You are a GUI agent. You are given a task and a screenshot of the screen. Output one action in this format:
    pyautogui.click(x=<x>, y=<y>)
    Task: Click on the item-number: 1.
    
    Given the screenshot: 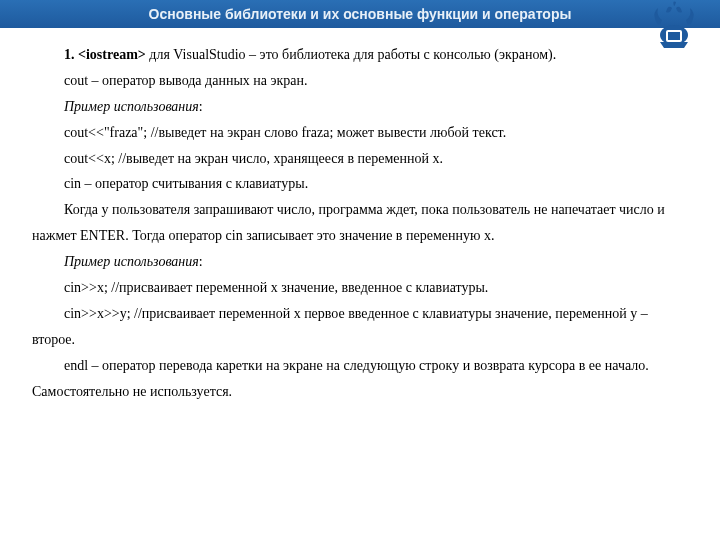 What is the action you would take?
    pyautogui.click(x=71, y=54)
    